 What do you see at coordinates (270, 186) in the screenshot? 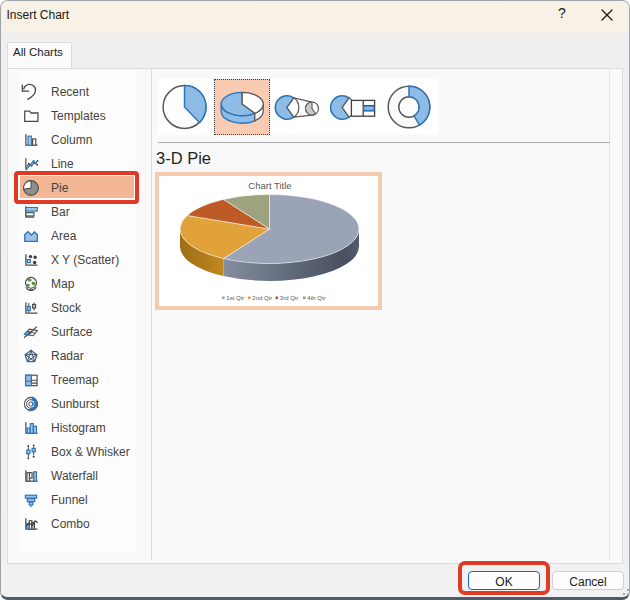
I see `svg-text: Chart Title` at bounding box center [270, 186].